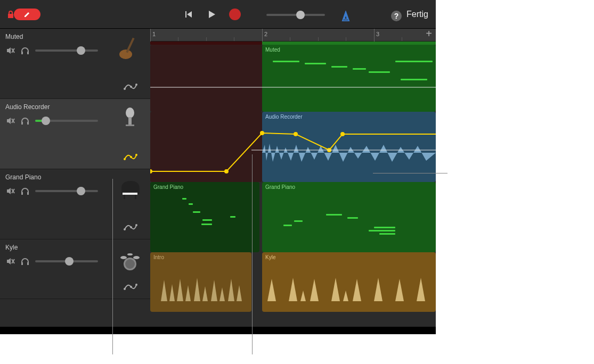  Describe the element at coordinates (266, 34) in the screenshot. I see `bar-label: 2` at that location.